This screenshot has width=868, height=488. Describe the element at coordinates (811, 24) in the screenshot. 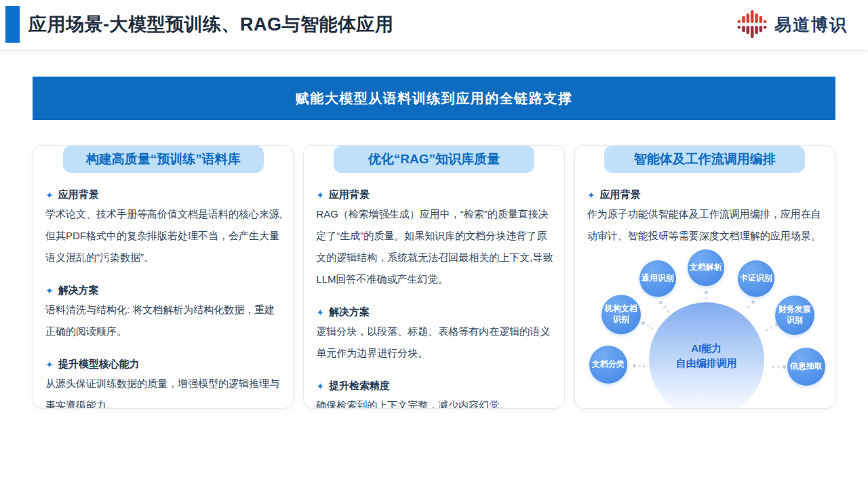

I see `brand-logo-text: 易道博识` at that location.